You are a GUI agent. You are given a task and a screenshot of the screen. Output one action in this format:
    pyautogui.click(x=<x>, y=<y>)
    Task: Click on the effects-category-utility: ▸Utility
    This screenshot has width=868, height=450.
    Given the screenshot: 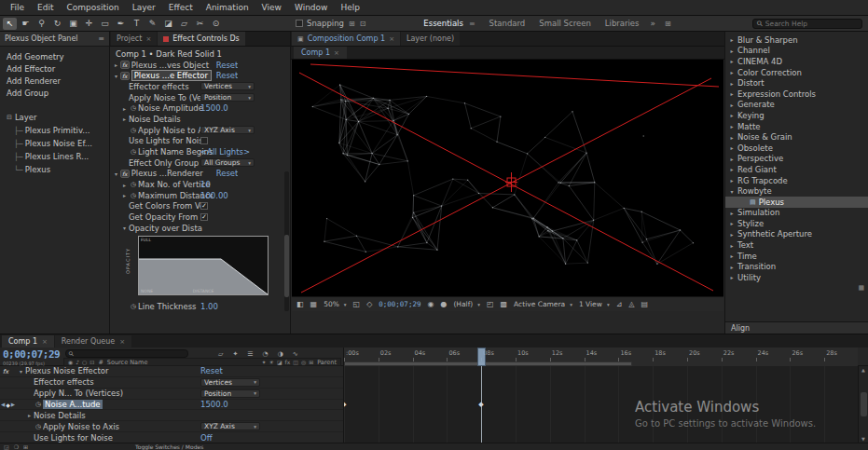 What is the action you would take?
    pyautogui.click(x=796, y=278)
    